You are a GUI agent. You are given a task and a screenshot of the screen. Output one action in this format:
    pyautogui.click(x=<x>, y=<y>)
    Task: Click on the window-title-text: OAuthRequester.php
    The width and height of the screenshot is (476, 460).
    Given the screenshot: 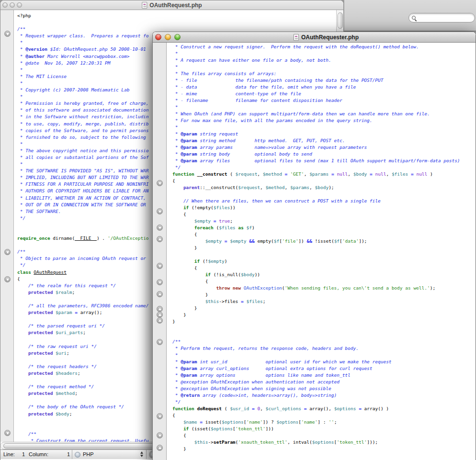 What is the action you would take?
    pyautogui.click(x=330, y=37)
    